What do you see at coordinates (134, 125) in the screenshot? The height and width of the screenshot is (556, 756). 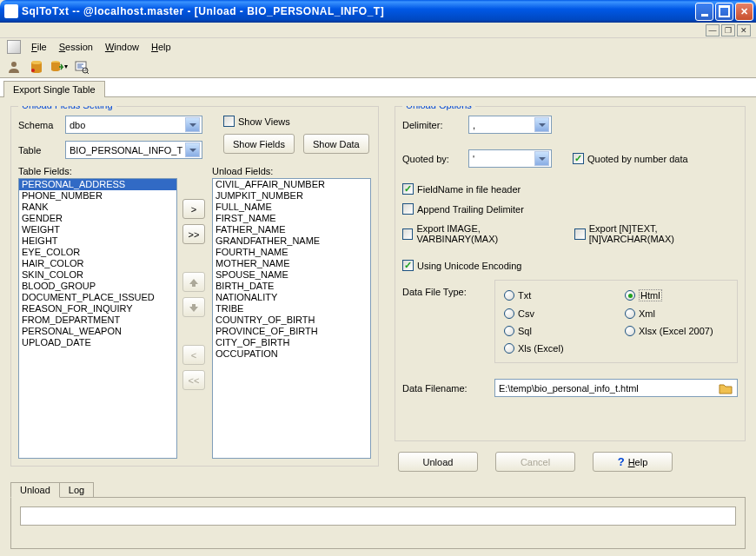 I see `schema-combo: dbo` at bounding box center [134, 125].